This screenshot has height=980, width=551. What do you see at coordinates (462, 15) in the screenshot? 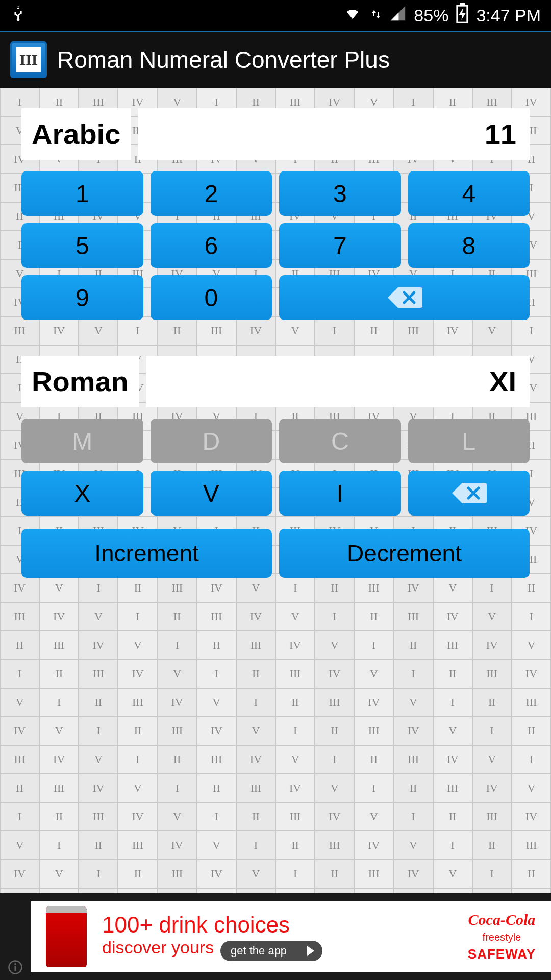
I see `battery-charging-icon` at bounding box center [462, 15].